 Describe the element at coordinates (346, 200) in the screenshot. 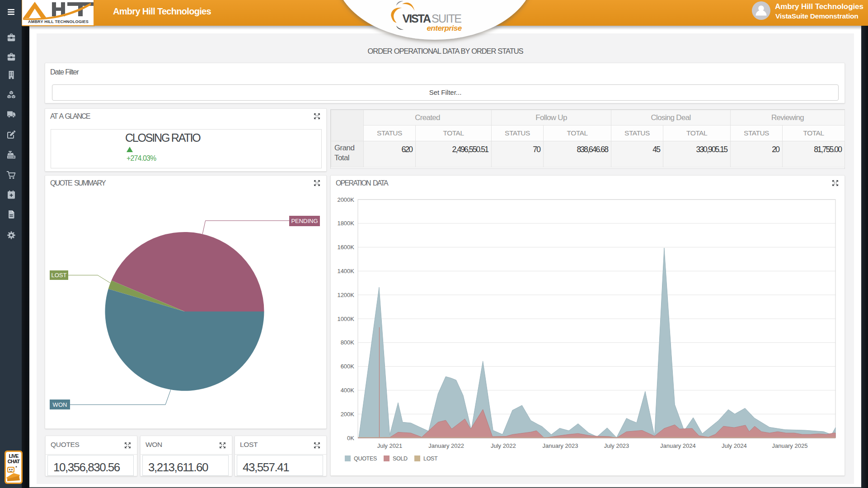

I see `svg-text: 2000K` at that location.